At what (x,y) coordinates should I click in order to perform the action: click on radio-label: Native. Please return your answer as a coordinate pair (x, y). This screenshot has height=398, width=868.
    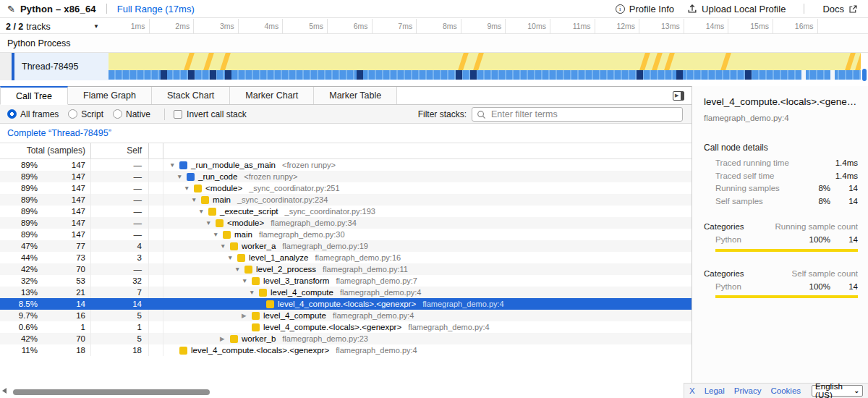
    Looking at the image, I should click on (138, 114).